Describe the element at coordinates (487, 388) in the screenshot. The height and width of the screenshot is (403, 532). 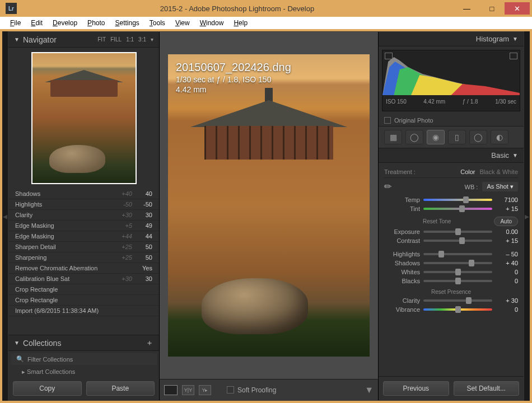
I see `reset-button: Set Default...` at that location.